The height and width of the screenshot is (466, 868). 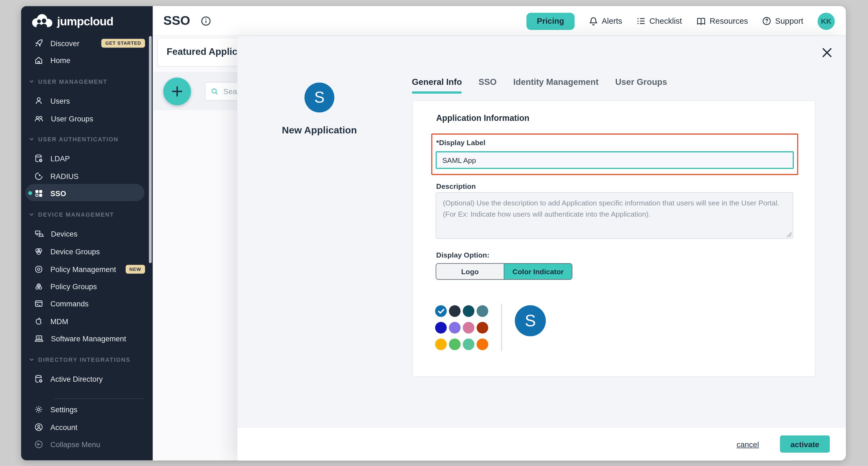 What do you see at coordinates (487, 85) in the screenshot?
I see `tab-sso: SSO` at bounding box center [487, 85].